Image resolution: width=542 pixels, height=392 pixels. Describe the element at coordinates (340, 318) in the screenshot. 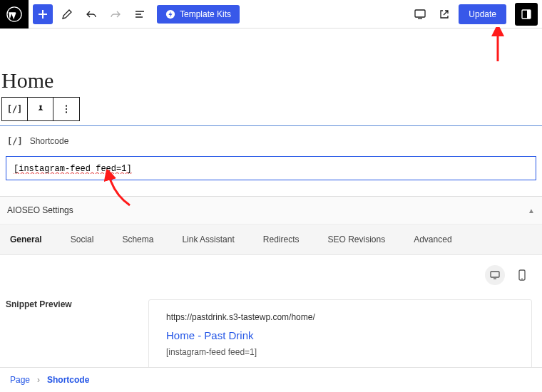

I see `snippet-url: https://pastdrink.s3-tastewp.com/home/` at that location.